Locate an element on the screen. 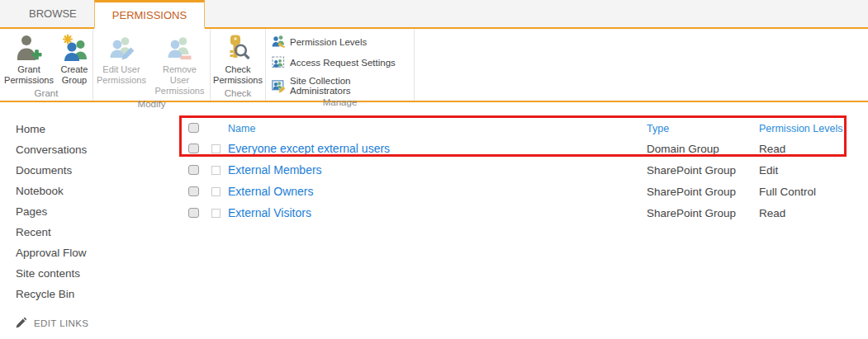  select-all-checkbox is located at coordinates (193, 128).